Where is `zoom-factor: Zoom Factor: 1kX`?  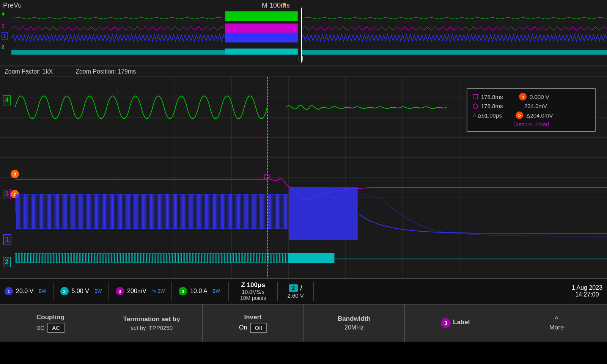
zoom-factor: Zoom Factor: 1kX is located at coordinates (29, 72).